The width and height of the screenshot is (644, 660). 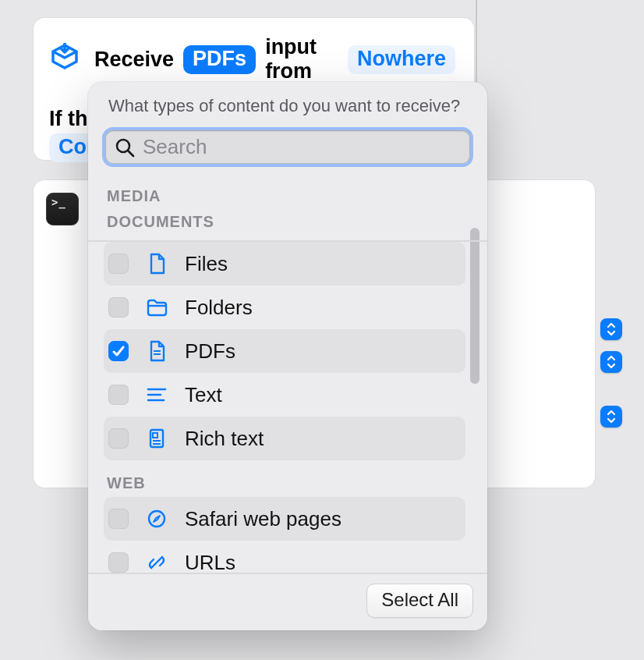 What do you see at coordinates (157, 307) in the screenshot?
I see `folder-icon` at bounding box center [157, 307].